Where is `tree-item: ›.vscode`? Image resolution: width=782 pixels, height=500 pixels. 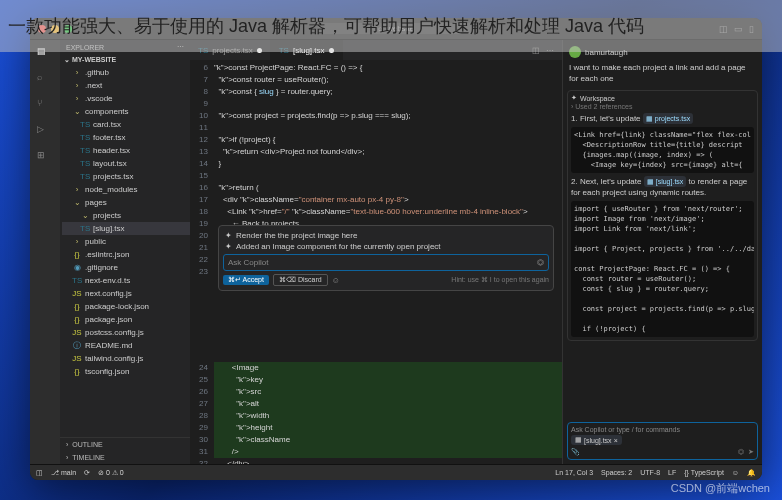
tree-item: ›.vscode is located at coordinates (126, 98).